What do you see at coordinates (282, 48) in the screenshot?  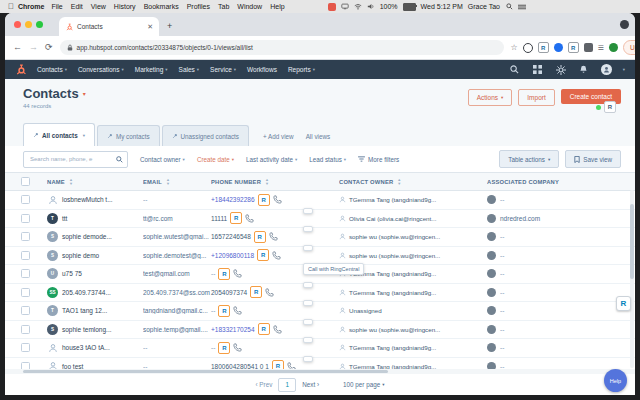 I see `address-bar: app.hubspot.com/contacts/20334875/object…` at bounding box center [282, 48].